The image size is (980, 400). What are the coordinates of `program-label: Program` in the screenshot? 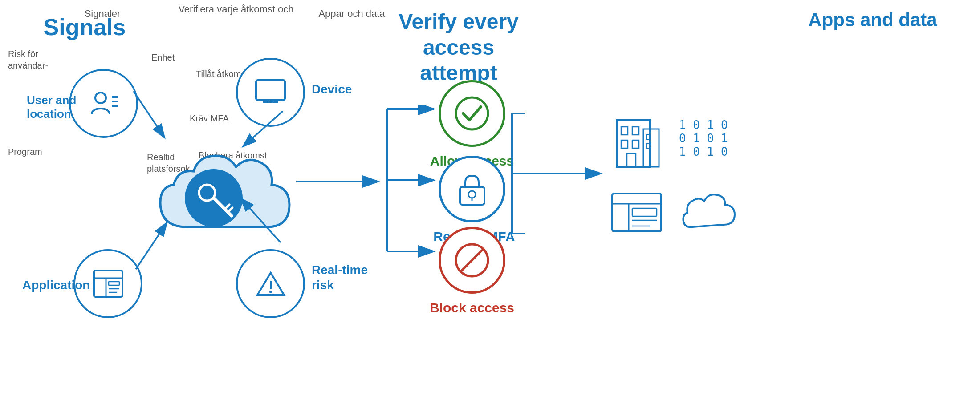 It's located at (25, 152).